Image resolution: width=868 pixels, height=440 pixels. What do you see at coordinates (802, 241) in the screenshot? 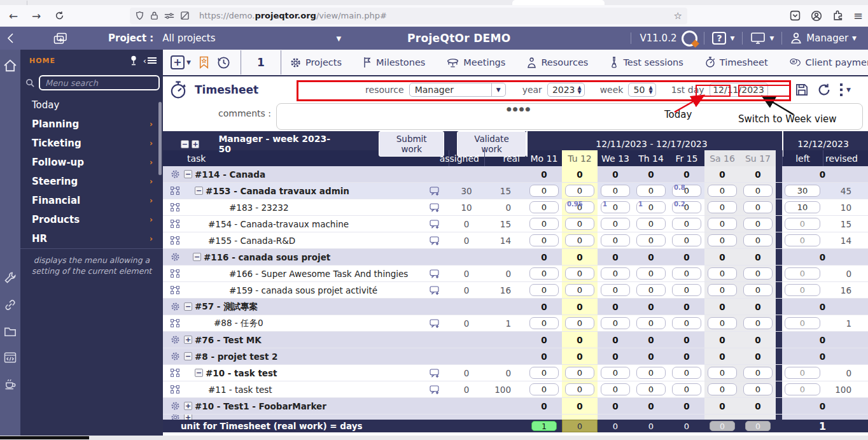
I see `left-input: 0` at bounding box center [802, 241].